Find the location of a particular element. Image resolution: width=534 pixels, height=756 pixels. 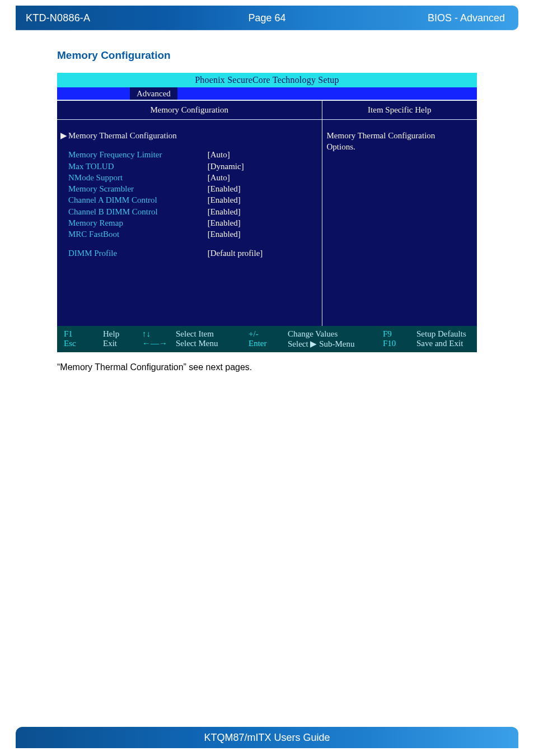

legend-key-f1: F1 is located at coordinates (68, 334).